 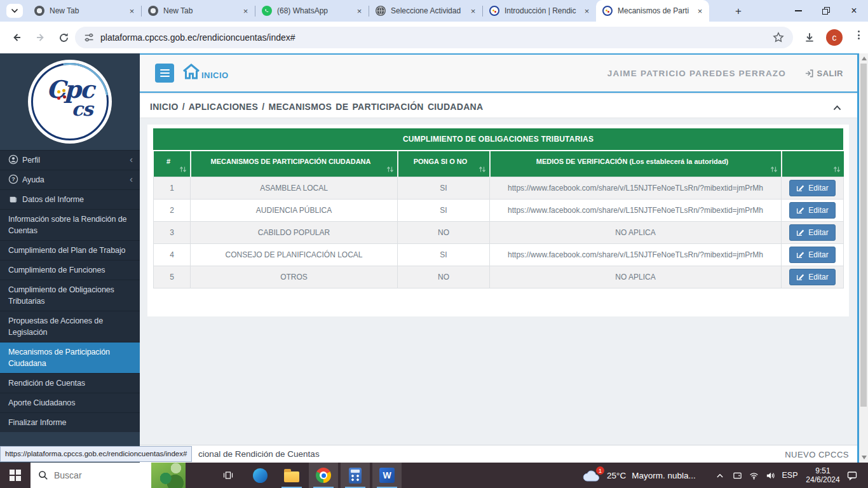 I want to click on logout-button: SALIR, so click(x=824, y=74).